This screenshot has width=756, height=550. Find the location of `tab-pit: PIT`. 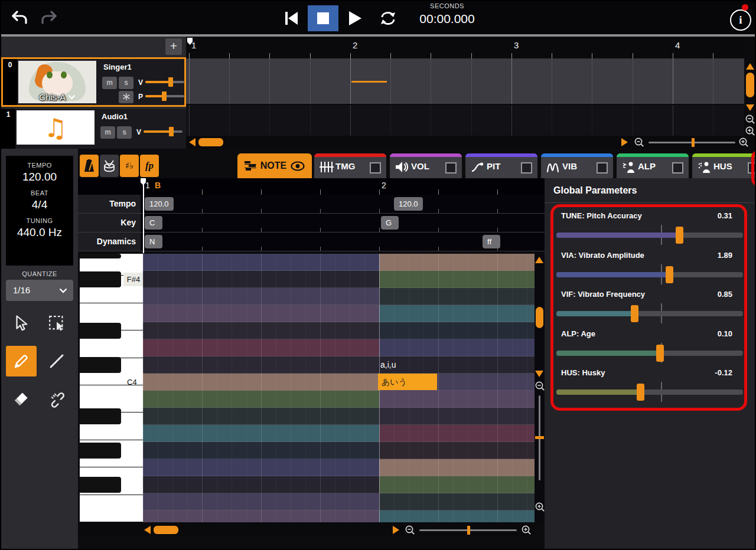

tab-pit: PIT is located at coordinates (501, 166).